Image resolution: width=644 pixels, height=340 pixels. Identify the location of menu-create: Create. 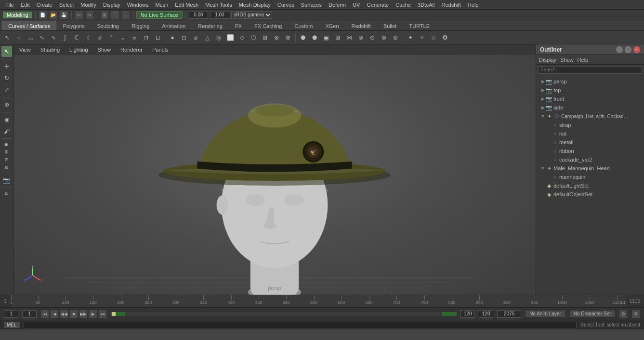
(44, 5).